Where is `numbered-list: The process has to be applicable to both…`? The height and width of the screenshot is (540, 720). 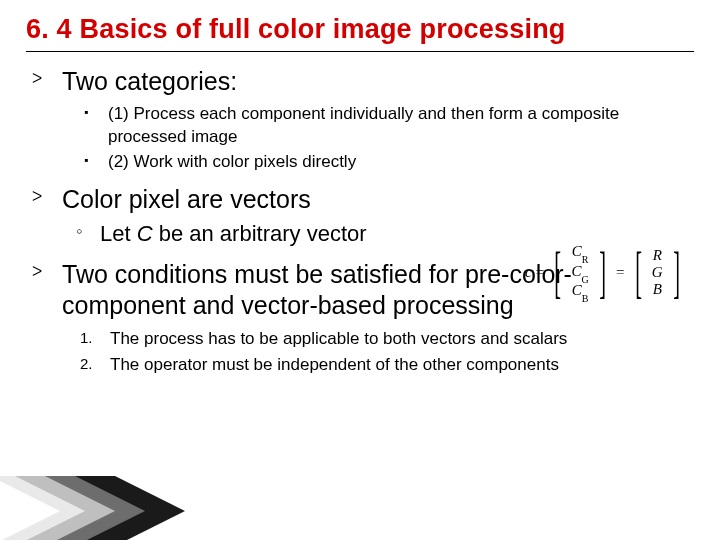
numbered-list: The process has to be applicable to both… is located at coordinates (378, 353).